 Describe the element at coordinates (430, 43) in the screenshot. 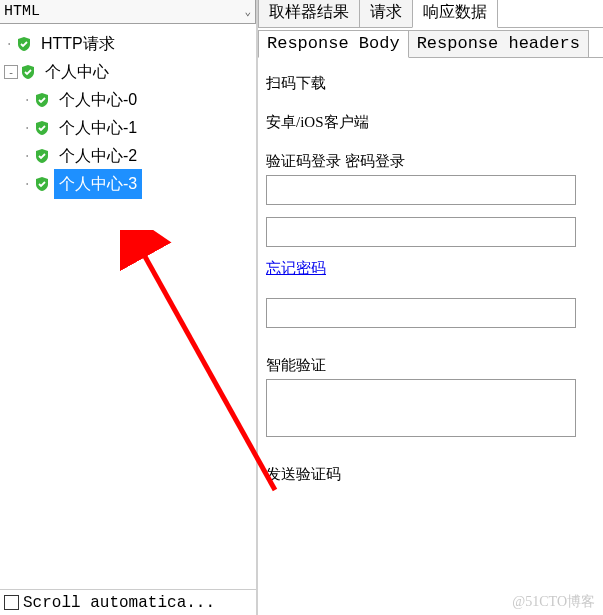

I see `sub-tabs: Response Body Response headers` at that location.